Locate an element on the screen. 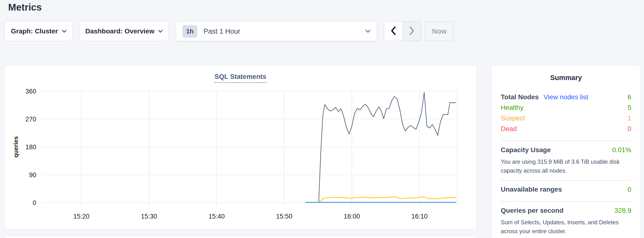 This screenshot has width=644, height=238. svg-text: 90 is located at coordinates (32, 175).